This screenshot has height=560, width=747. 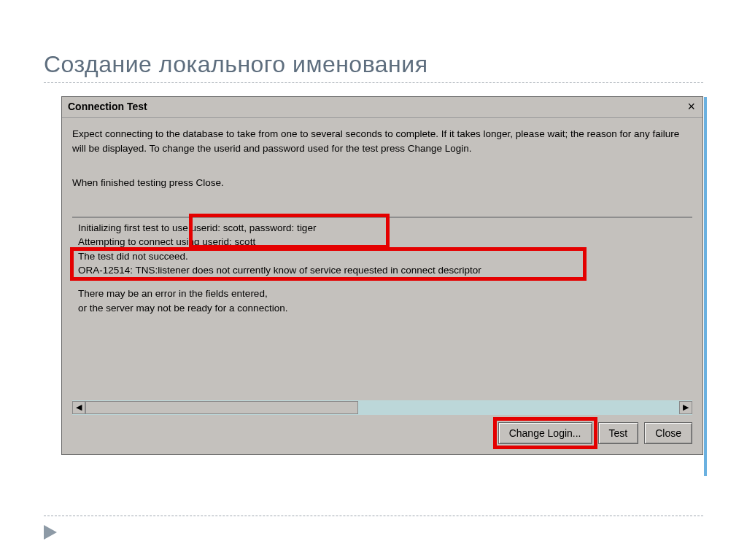 What do you see at coordinates (222, 408) in the screenshot?
I see `scroll-thumb` at bounding box center [222, 408].